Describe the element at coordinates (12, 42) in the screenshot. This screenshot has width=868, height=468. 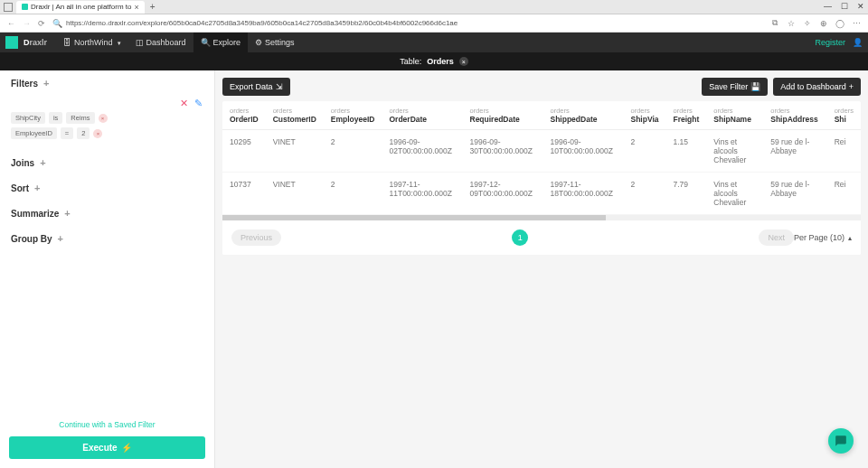
I see `logo-icon` at that location.